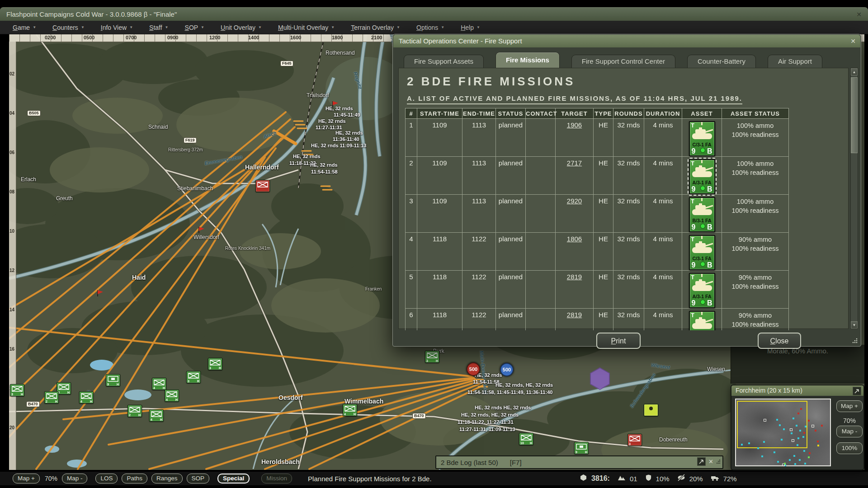  Describe the element at coordinates (528, 60) in the screenshot. I see `tab-fire-missions: Fire Missions` at that location.